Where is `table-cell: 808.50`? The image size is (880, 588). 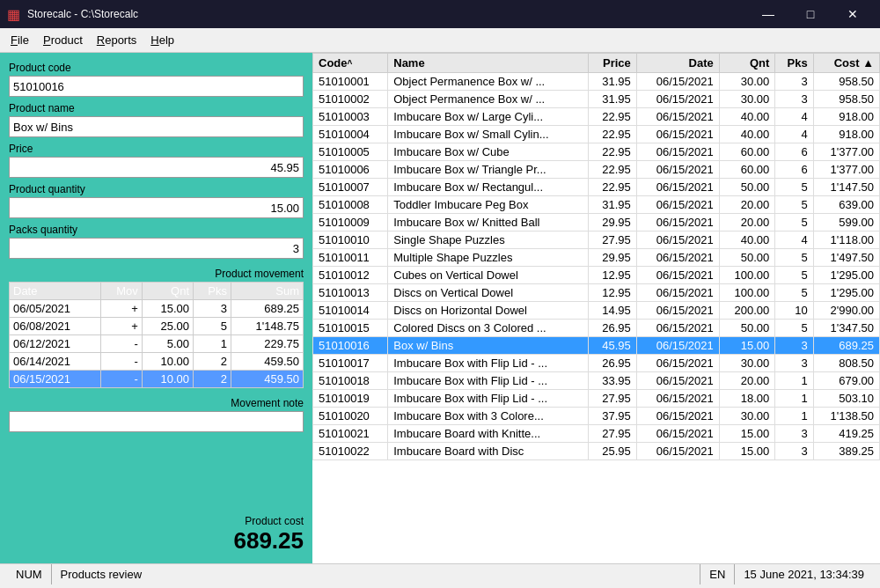 table-cell: 808.50 is located at coordinates (847, 364).